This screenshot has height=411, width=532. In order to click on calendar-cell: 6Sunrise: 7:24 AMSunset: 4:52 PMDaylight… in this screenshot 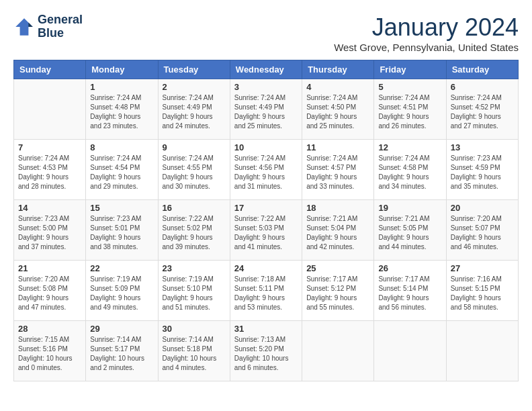, I will do `click(482, 109)`.